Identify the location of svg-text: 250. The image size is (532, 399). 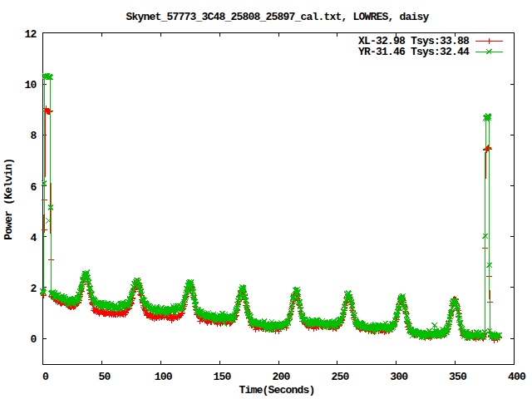
(340, 377).